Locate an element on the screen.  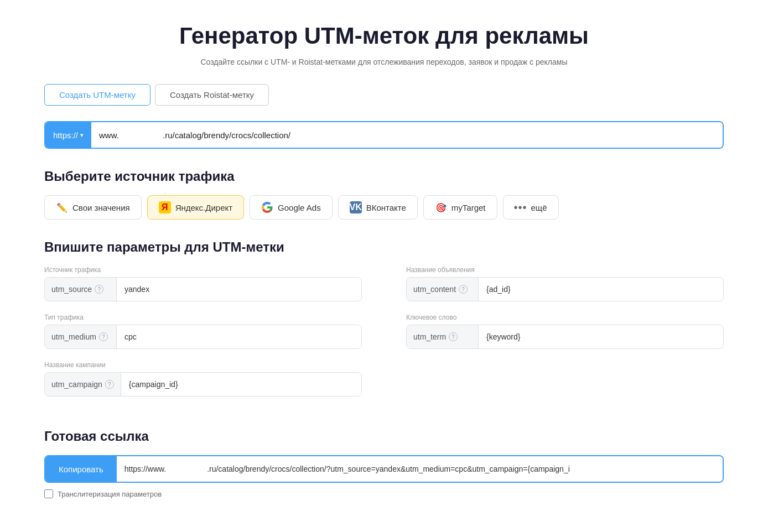
param-key-term-text: utm_term is located at coordinates (429, 337).